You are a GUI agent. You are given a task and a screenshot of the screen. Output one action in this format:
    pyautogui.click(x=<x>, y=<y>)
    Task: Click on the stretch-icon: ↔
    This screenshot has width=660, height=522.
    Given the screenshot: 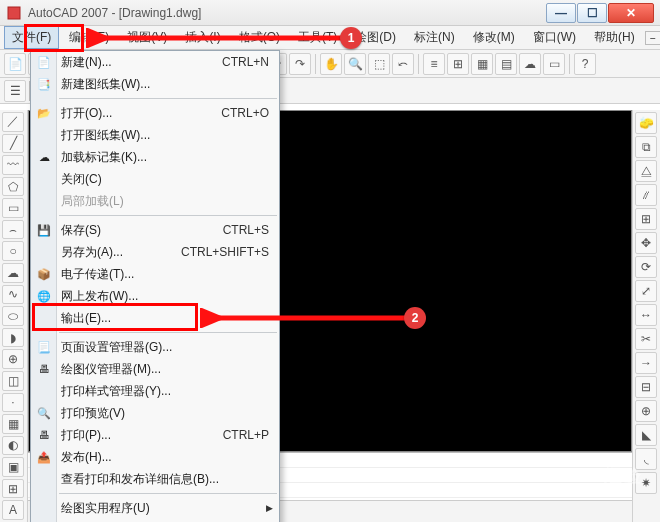 What is the action you would take?
    pyautogui.click(x=646, y=315)
    